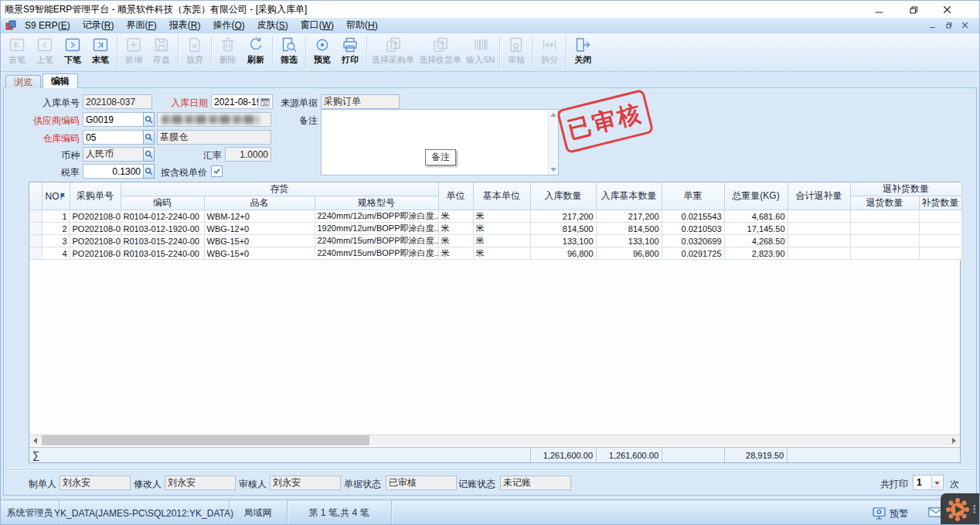 This screenshot has height=525, width=980. I want to click on toolbar-button-print: 打印, so click(350, 53).